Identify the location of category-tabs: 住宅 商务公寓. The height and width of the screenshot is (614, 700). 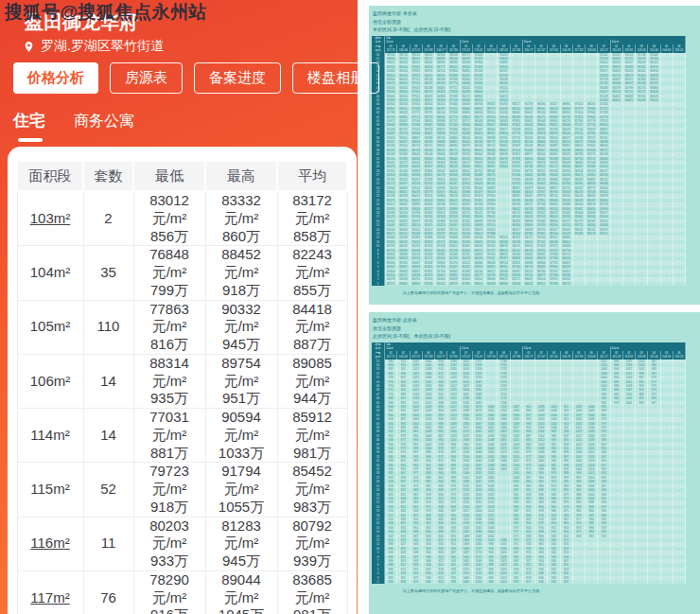
(74, 121).